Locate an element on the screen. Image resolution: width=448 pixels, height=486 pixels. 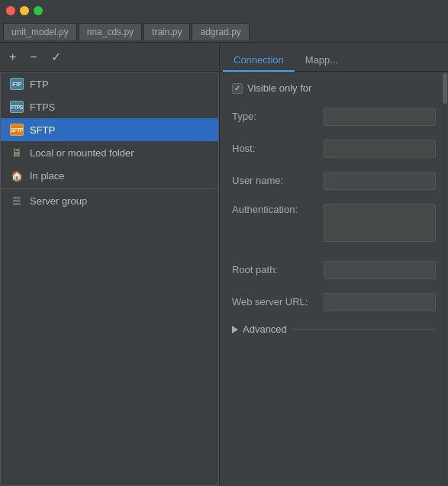
toolbar: + − ✓ is located at coordinates (110, 57).